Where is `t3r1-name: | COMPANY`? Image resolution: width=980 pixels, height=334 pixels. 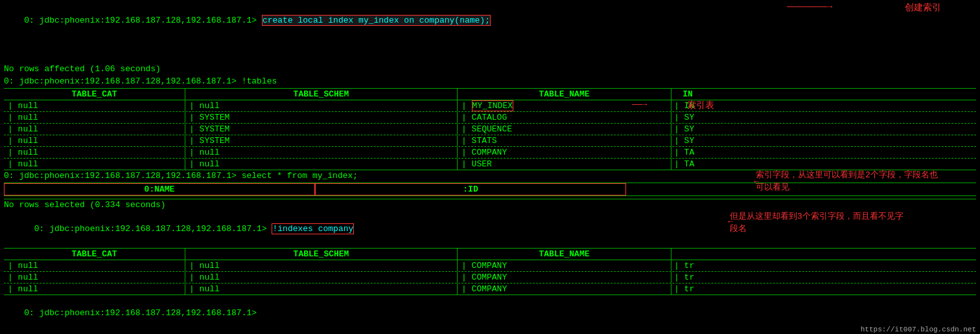
t3r1-name: | COMPANY is located at coordinates (565, 265).